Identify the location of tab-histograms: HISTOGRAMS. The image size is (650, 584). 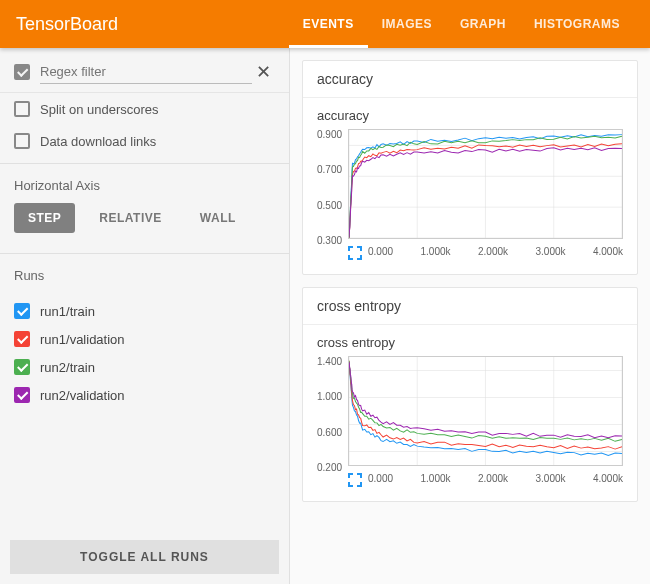
(577, 24).